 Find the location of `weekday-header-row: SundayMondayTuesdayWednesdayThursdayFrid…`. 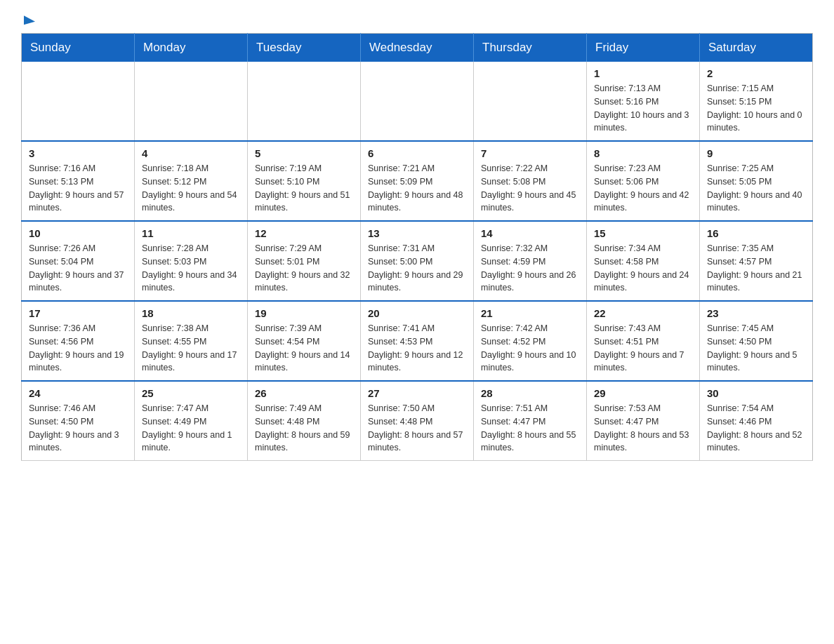

weekday-header-row: SundayMondayTuesdayWednesdayThursdayFrid… is located at coordinates (417, 48).